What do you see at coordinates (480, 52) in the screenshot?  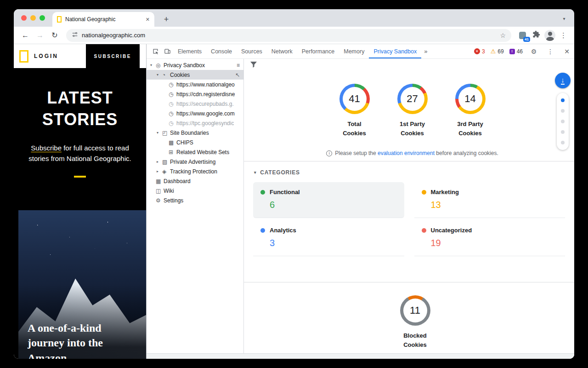 I see `error-badge: ✕ 3` at bounding box center [480, 52].